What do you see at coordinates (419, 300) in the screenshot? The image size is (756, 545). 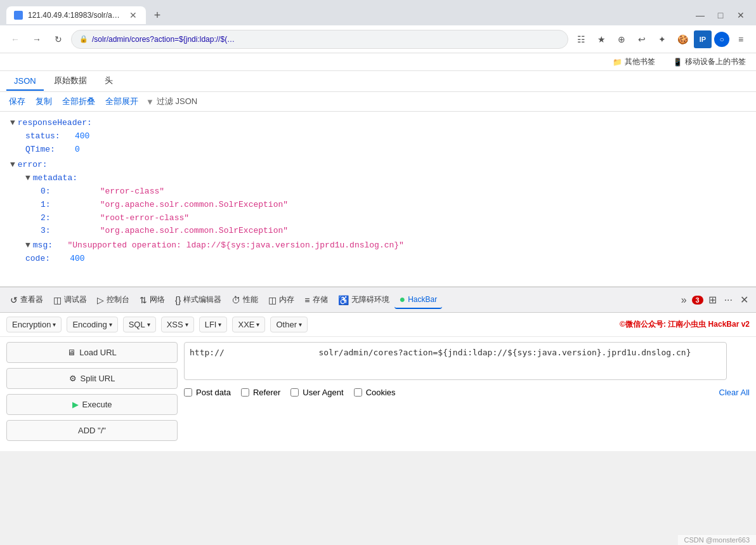 I see `tool-hackbar: ● HackBar` at bounding box center [419, 300].